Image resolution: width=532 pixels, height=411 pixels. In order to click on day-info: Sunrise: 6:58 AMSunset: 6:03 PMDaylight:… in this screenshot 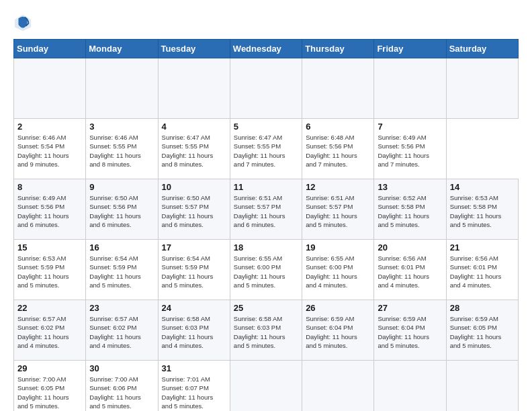, I will do `click(194, 332)`.